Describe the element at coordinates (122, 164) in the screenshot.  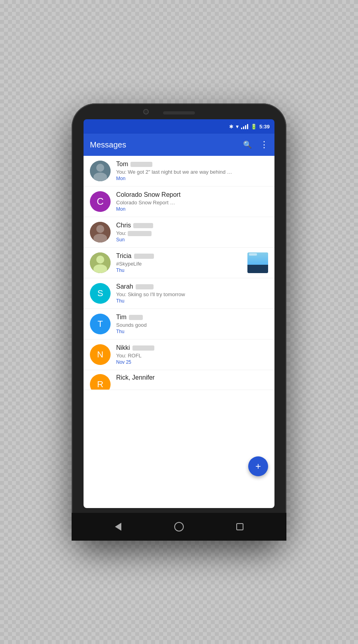
I see `contact-name: Tom` at that location.